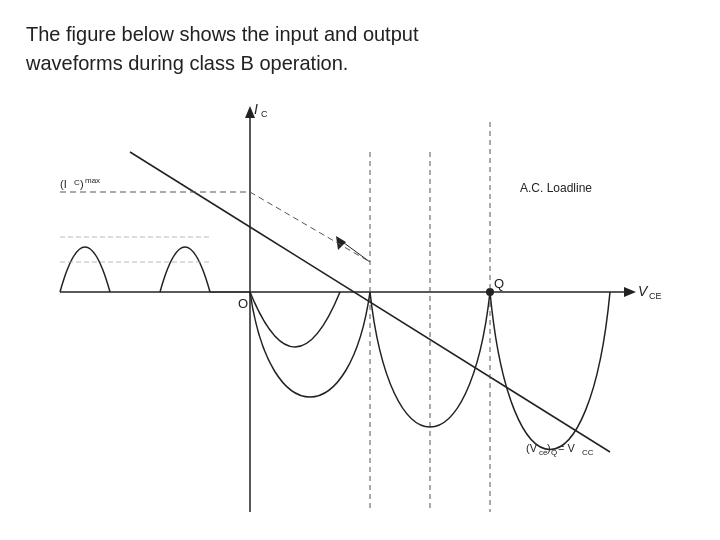  I want to click on svg-text: I, so click(256, 109).